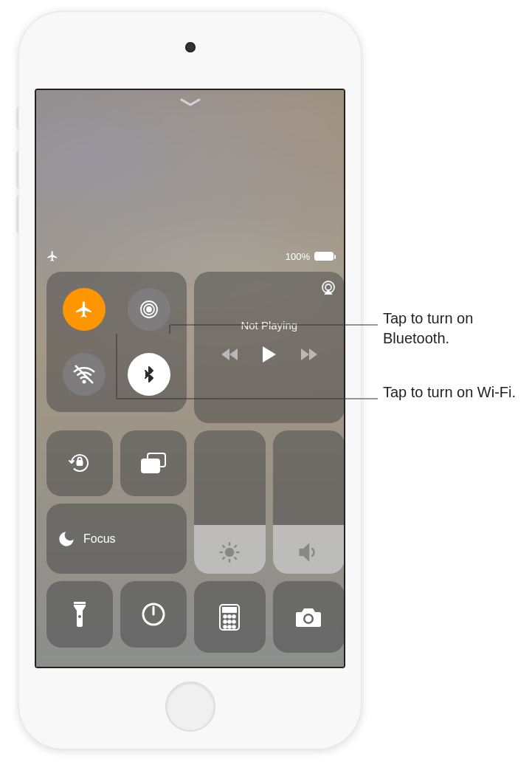 Image resolution: width=532 pixels, height=762 pixels. Describe the element at coordinates (18, 170) in the screenshot. I see `volume-up-button` at that location.